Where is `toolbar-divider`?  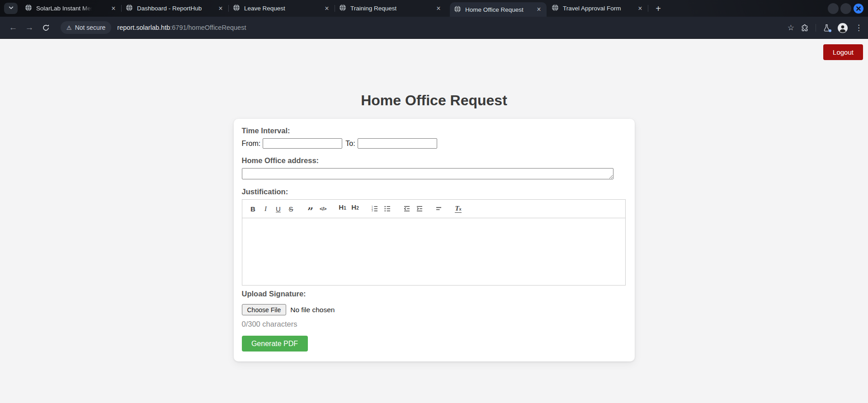 toolbar-divider is located at coordinates (816, 28).